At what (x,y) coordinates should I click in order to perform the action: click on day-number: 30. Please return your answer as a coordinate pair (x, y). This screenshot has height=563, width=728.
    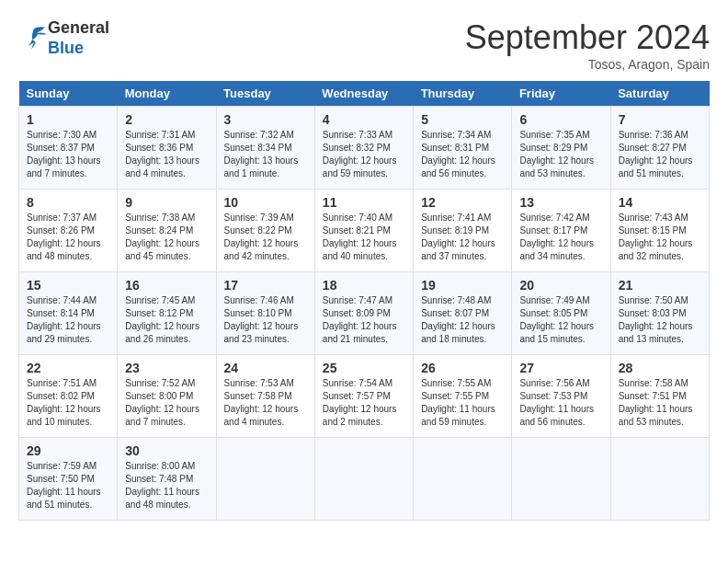
    Looking at the image, I should click on (166, 451).